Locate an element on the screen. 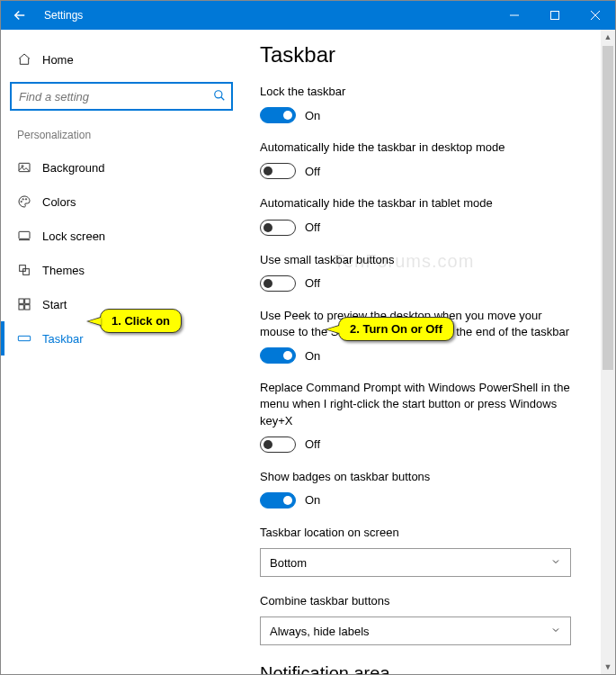  scroll-up-icon: ▲ is located at coordinates (608, 37).